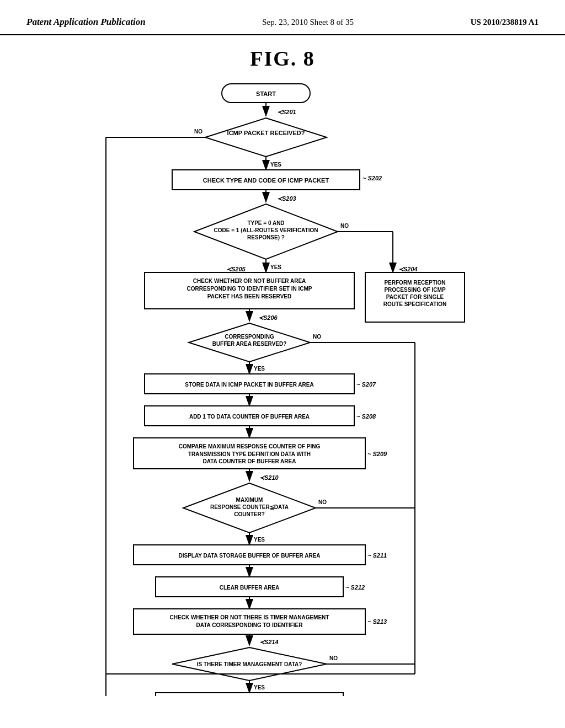 This screenshot has width=565, height=728. Describe the element at coordinates (377, 555) in the screenshot. I see `s211-label: ~ S211` at that location.